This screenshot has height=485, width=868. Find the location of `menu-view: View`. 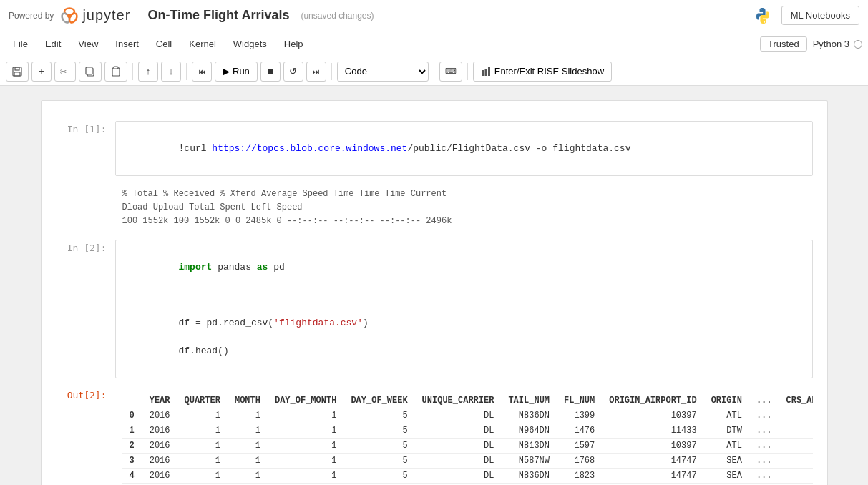

menu-view: View is located at coordinates (88, 44).